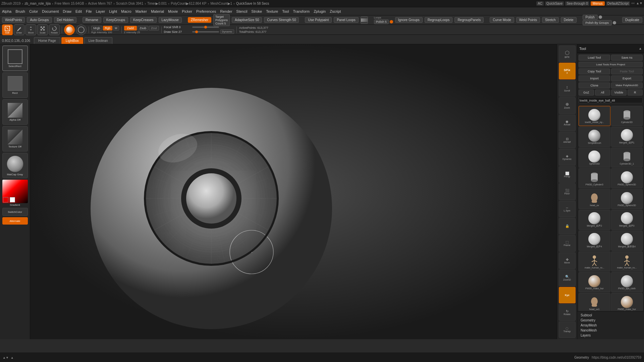  What do you see at coordinates (206, 11) in the screenshot?
I see `menu-item-preferences: Preferences` at bounding box center [206, 11].